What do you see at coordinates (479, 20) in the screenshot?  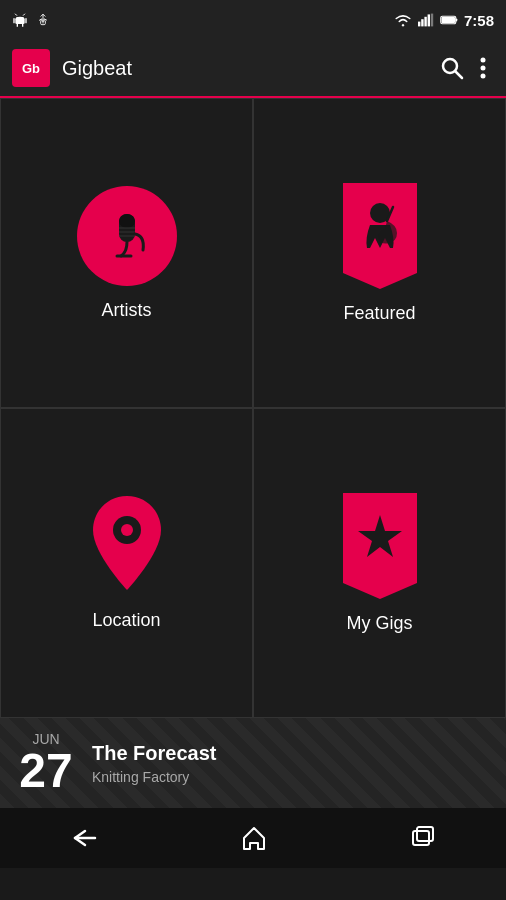 I see `status-time: 7:58` at bounding box center [479, 20].